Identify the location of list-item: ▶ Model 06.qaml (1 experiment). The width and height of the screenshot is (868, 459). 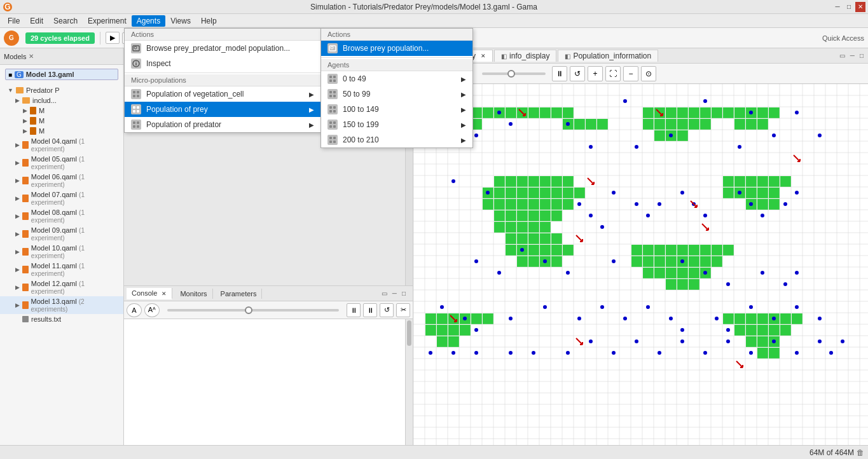
(62, 181).